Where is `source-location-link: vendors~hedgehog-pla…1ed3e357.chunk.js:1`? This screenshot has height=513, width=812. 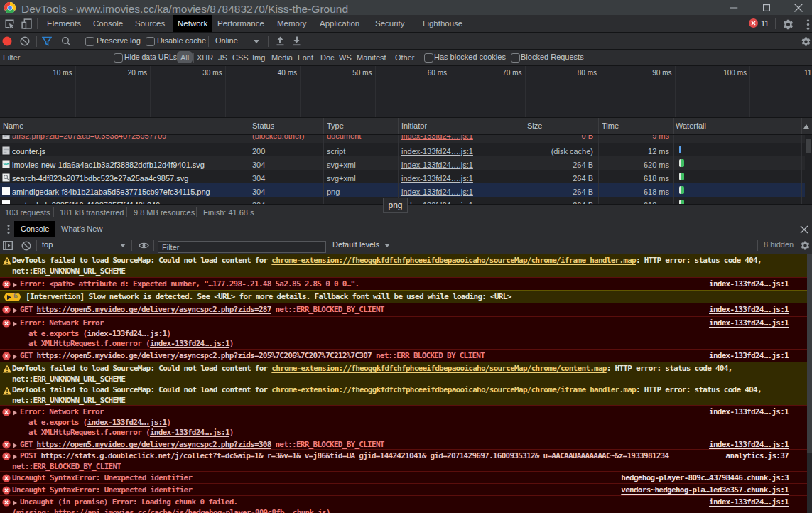
source-location-link: vendors~hedgehog-pla…1ed3e357.chunk.js:1 is located at coordinates (705, 490).